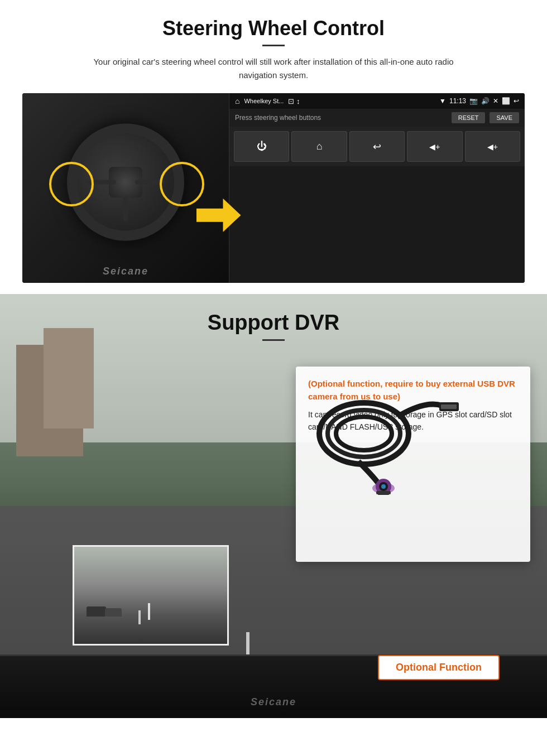 This screenshot has width=547, height=756. Describe the element at coordinates (375, 442) in the screenshot. I see `dvr-camera-svg` at that location.